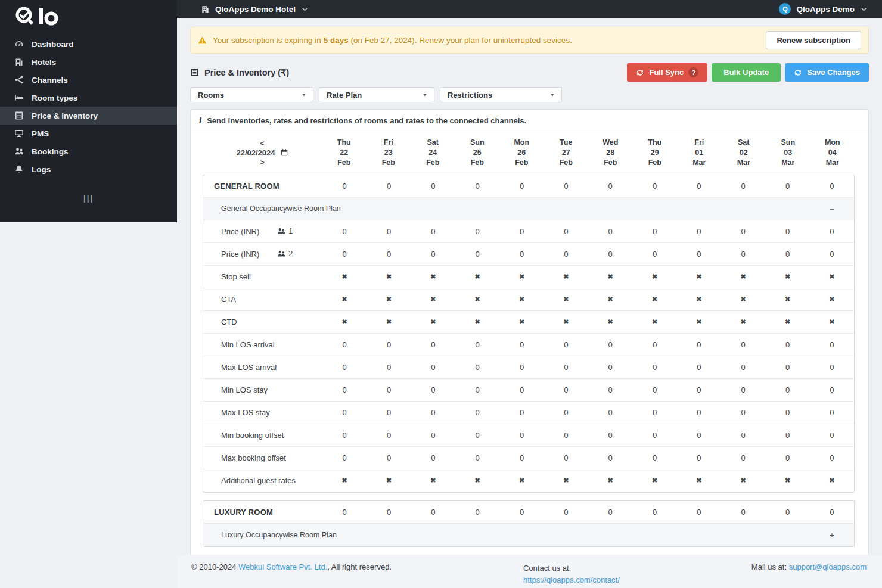 The width and height of the screenshot is (882, 588). What do you see at coordinates (88, 80) in the screenshot?
I see `sidebar-item-channels: Channels` at bounding box center [88, 80].